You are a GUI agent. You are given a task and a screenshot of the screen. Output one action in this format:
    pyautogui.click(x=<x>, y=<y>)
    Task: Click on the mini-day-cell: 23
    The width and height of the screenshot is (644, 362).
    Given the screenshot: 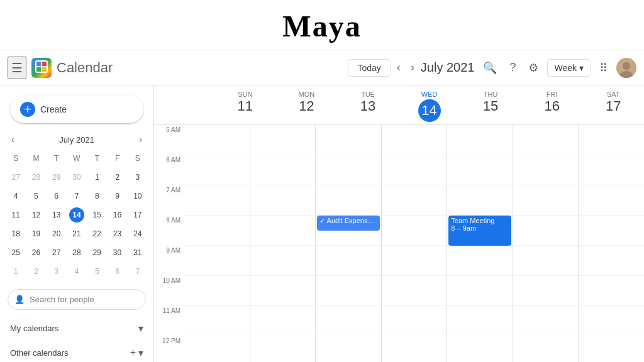 What is the action you would take?
    pyautogui.click(x=117, y=234)
    